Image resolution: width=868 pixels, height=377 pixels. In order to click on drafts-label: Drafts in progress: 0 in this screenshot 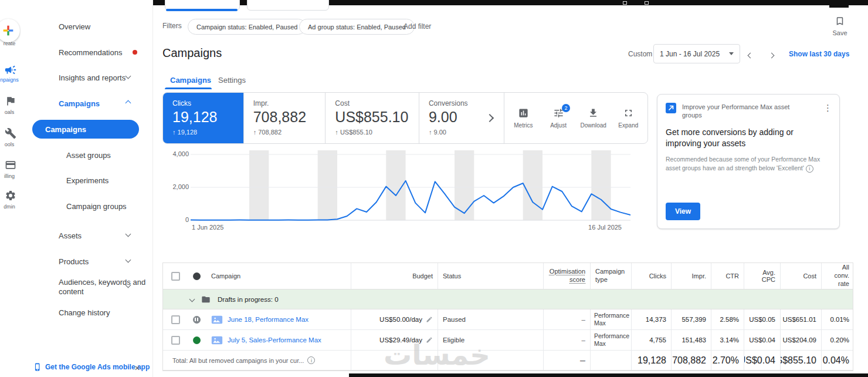, I will do `click(248, 299)`.